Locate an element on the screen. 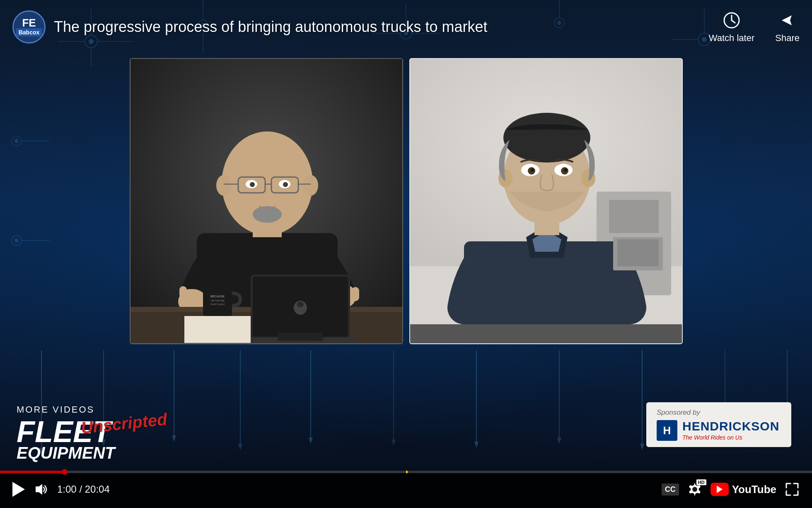 This screenshot has height=508, width=812. youtube-label: YouTube is located at coordinates (754, 489).